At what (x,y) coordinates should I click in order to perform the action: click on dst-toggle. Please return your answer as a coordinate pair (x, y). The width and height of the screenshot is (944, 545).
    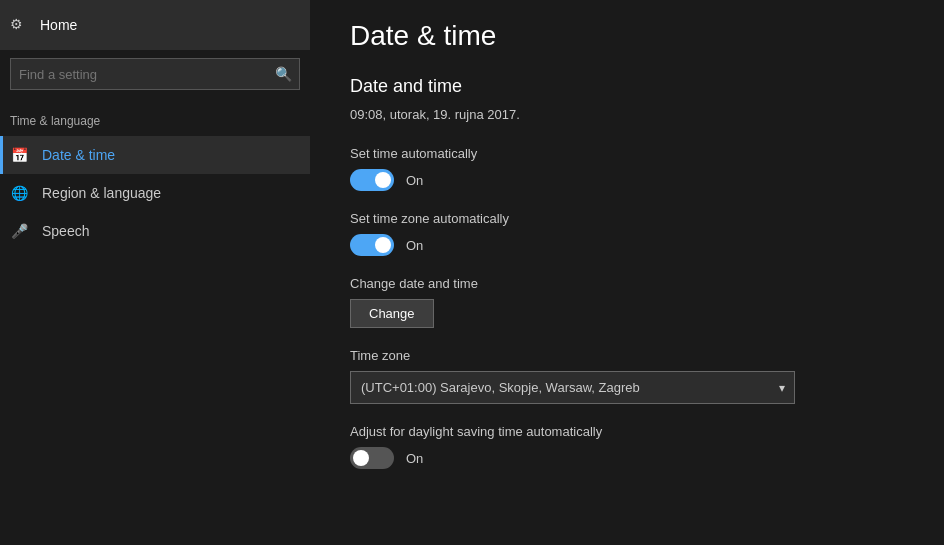
    Looking at the image, I should click on (372, 458).